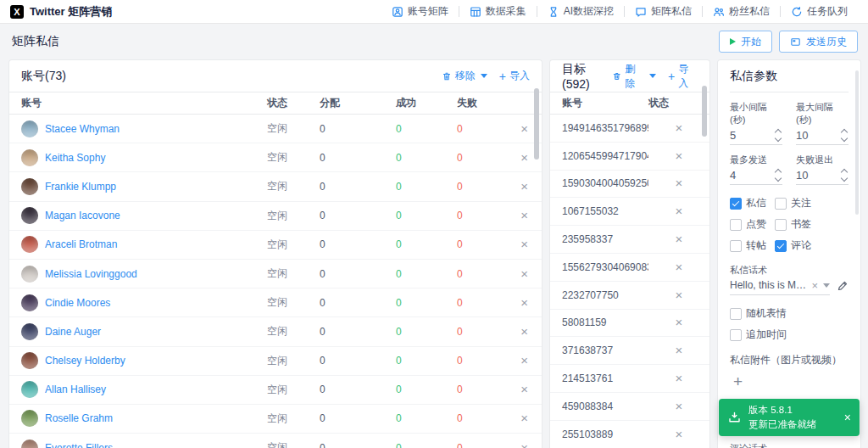  Describe the element at coordinates (79, 445) in the screenshot. I see `account-name-link: Everette Fillers` at that location.